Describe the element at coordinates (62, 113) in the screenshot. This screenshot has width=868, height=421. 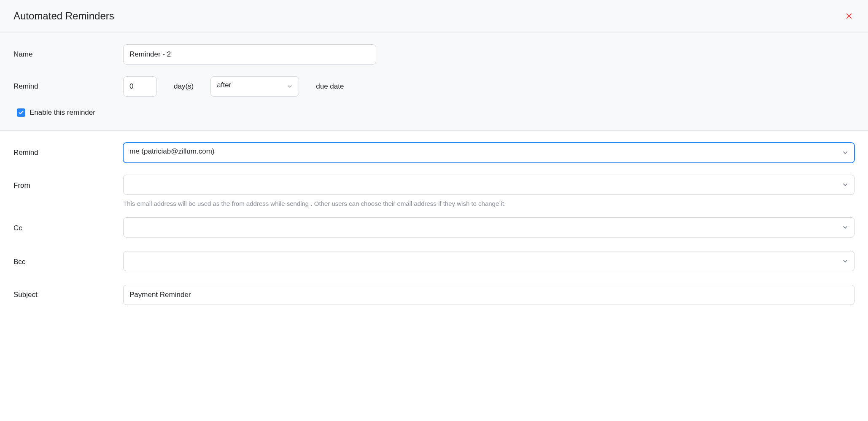
I see `enable-checkbox-label: Enable this reminder` at that location.